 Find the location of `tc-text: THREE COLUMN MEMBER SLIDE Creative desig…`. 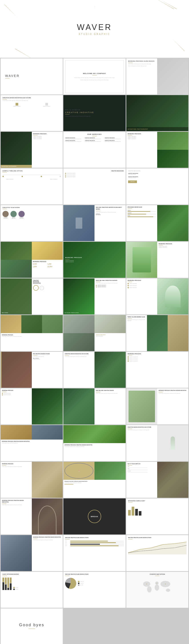

tc-text: THREE COLUMN MEMBER SLIDE Creative desig… is located at coordinates (136, 333).